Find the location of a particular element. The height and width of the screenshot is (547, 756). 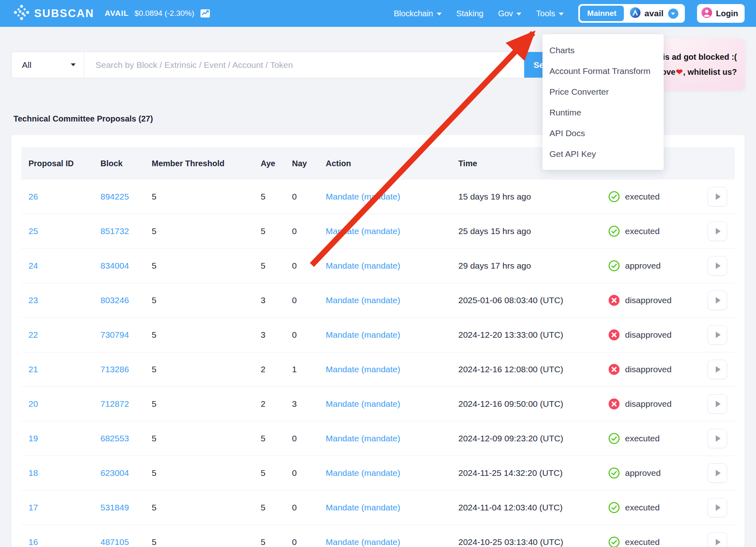

nav-item-tools: Tools is located at coordinates (550, 14).